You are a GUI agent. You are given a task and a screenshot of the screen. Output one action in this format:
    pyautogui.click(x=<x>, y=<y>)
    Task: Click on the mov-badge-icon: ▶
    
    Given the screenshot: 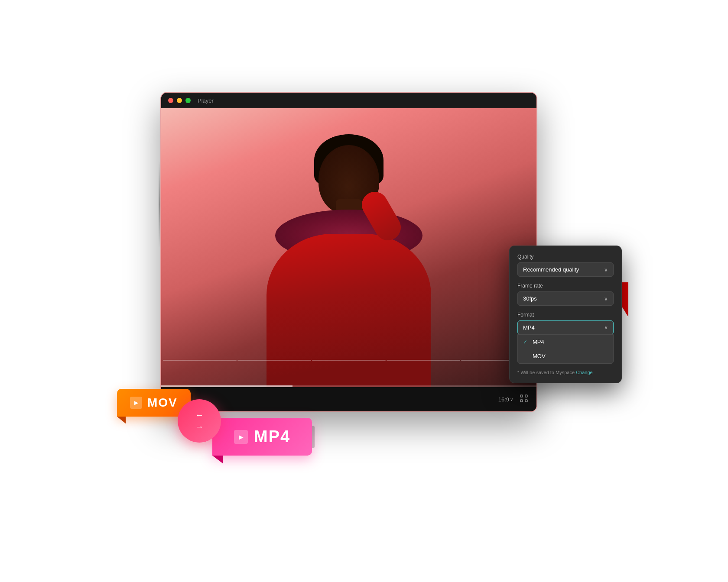 What is the action you would take?
    pyautogui.click(x=136, y=403)
    